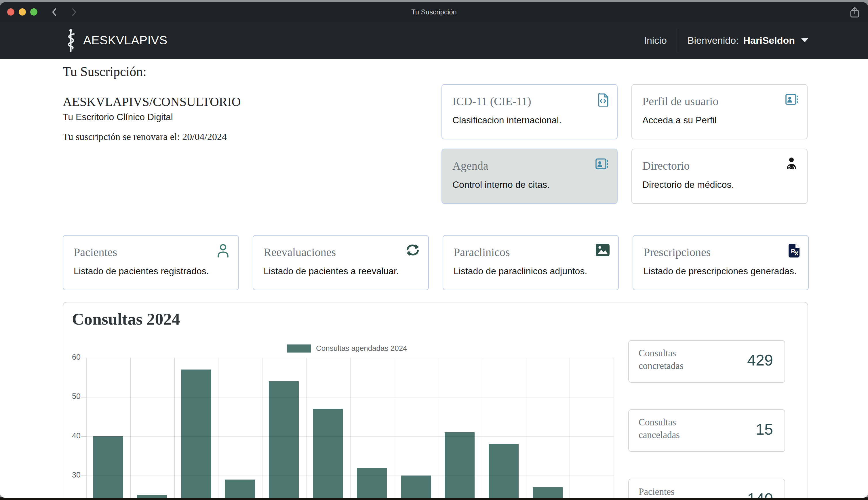 This screenshot has width=868, height=500. Describe the element at coordinates (794, 251) in the screenshot. I see `rx-file-icon: R` at that location.